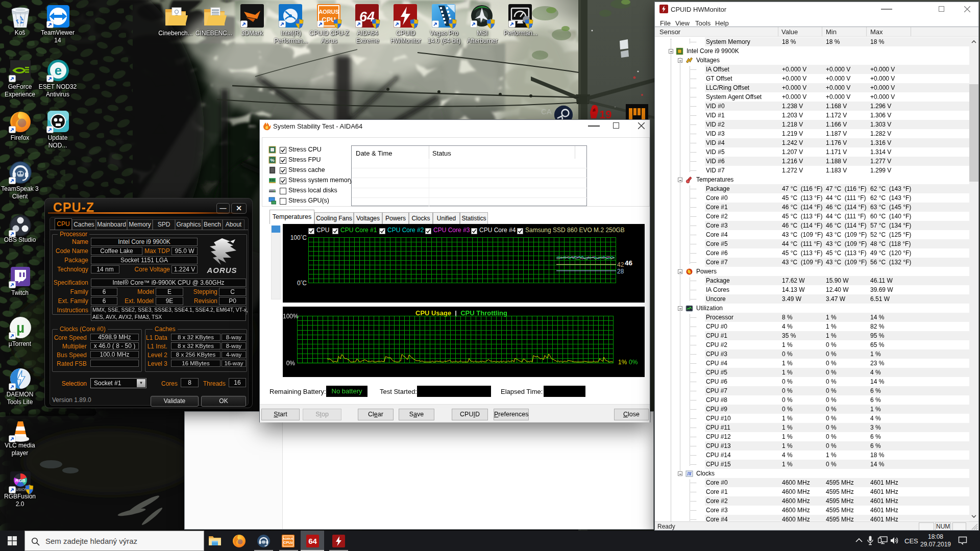  I want to click on svg-text: µ, so click(20, 328).